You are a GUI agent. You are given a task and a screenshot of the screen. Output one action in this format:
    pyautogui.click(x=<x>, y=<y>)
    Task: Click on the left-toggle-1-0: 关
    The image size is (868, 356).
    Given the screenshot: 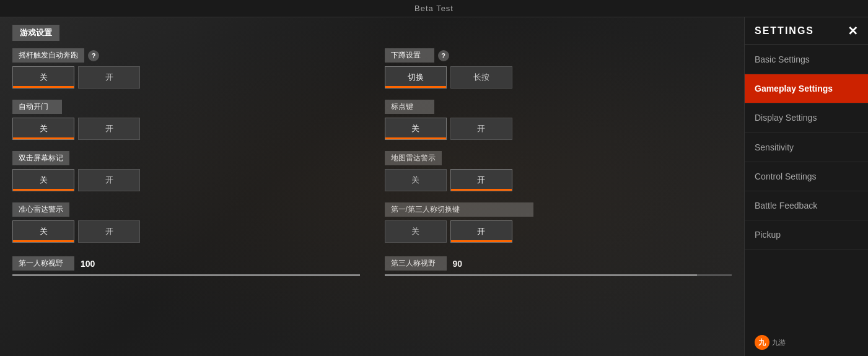 What is the action you would take?
    pyautogui.click(x=43, y=129)
    